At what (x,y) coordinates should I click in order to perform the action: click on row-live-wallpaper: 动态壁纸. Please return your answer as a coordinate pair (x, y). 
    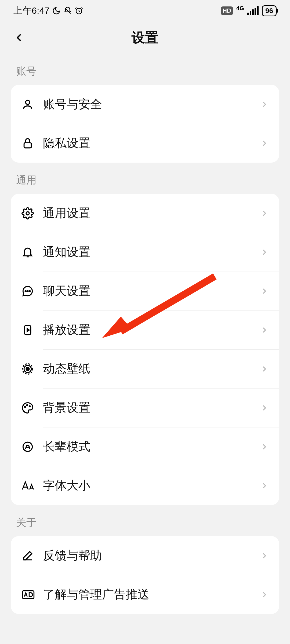
    Looking at the image, I should click on (145, 369).